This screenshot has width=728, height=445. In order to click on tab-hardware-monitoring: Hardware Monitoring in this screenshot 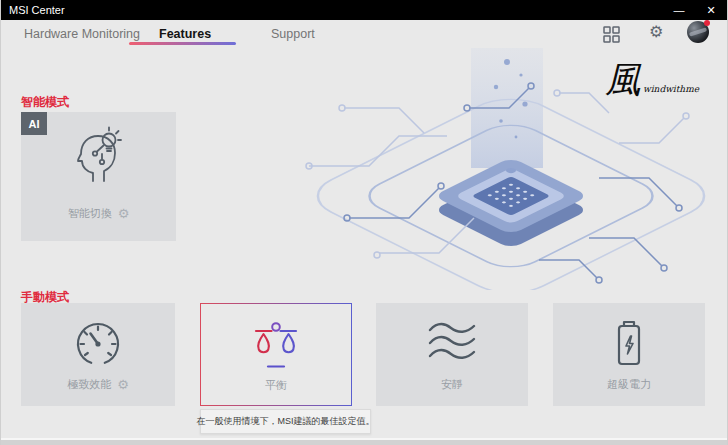, I will do `click(82, 34)`.